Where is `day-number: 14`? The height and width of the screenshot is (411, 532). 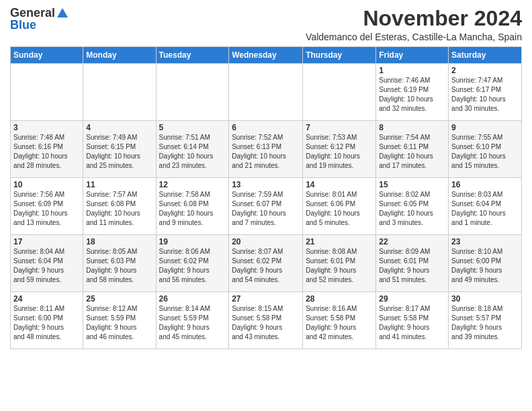 day-number: 14 is located at coordinates (339, 185).